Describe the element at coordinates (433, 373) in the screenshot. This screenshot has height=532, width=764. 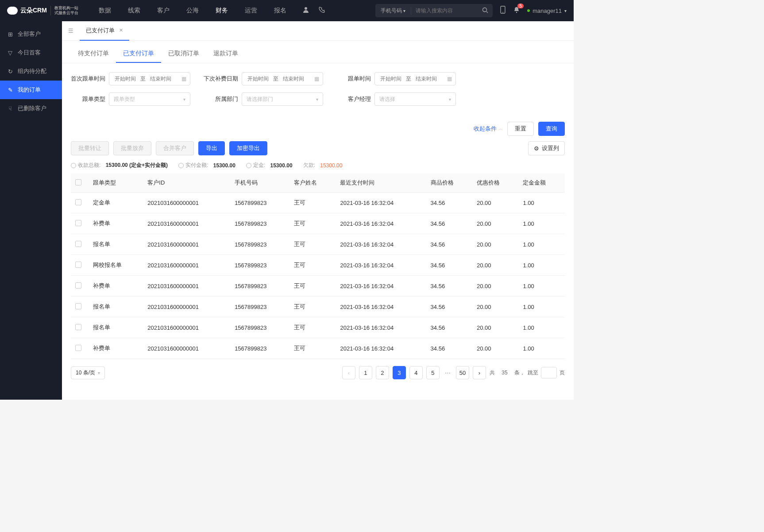
I see `page-5: 5` at that location.